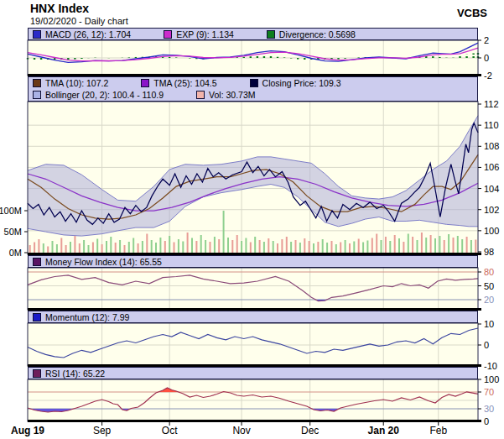 This screenshot has height=439, width=504. I want to click on mfi-legend-row: Money Flow Index (14): 65.55, so click(253, 262).